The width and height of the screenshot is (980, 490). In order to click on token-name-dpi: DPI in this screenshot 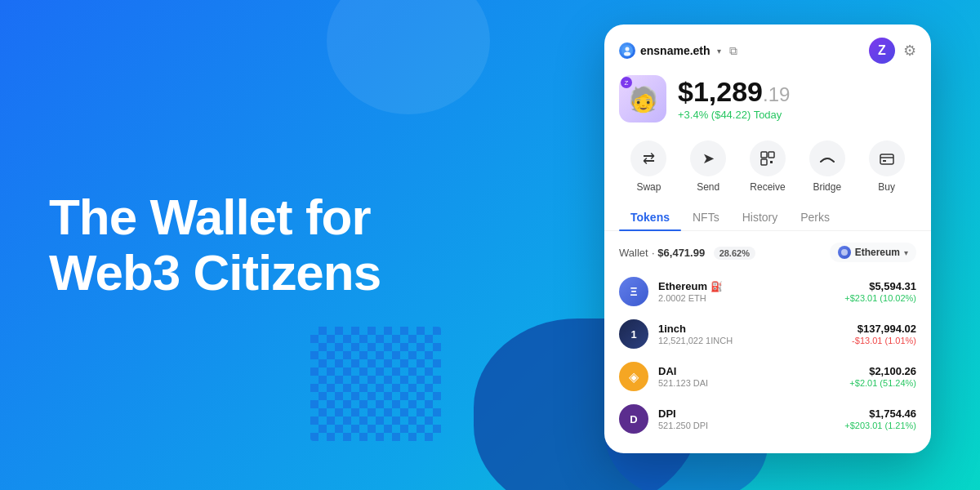, I will do `click(746, 413)`.